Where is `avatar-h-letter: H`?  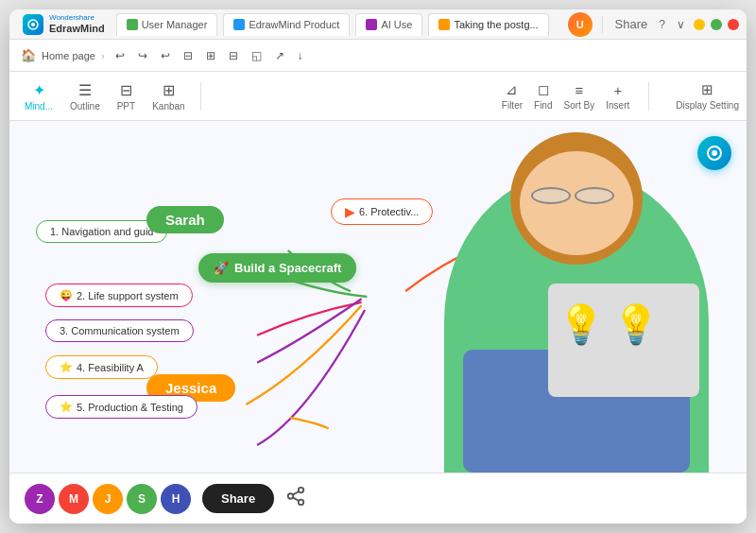 avatar-h-letter: H is located at coordinates (176, 499).